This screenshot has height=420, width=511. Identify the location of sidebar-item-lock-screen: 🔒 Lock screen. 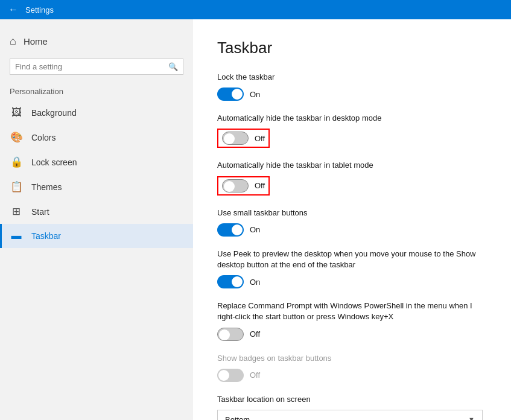
(97, 162).